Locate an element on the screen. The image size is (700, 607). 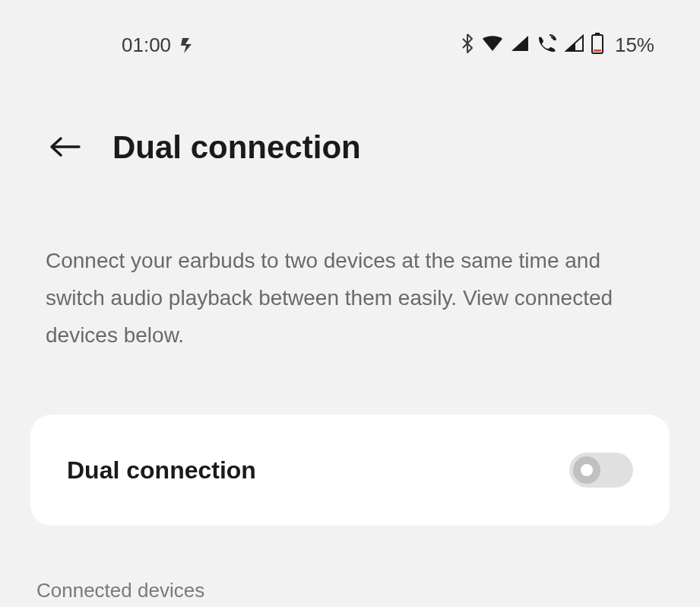
status-left: 01:00 is located at coordinates (158, 46).